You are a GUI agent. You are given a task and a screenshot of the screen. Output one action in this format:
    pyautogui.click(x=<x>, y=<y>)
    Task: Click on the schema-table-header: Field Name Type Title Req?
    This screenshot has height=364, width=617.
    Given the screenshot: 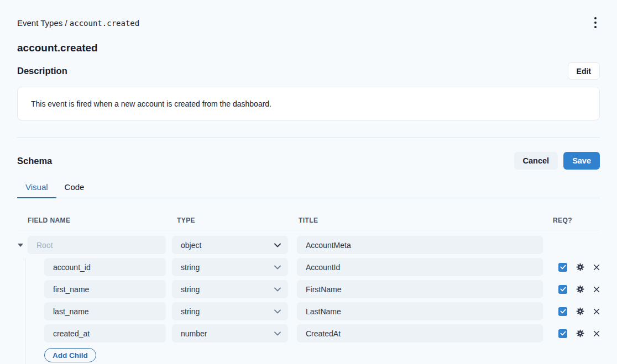 What is the action you would take?
    pyautogui.click(x=308, y=223)
    